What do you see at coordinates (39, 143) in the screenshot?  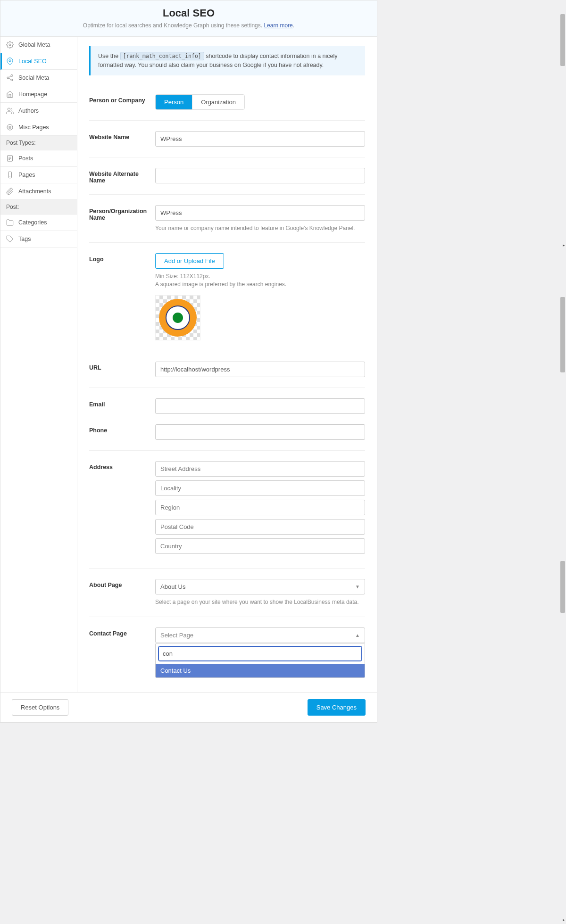 I see `sidebar-group-post-types: Post Types:` at bounding box center [39, 143].